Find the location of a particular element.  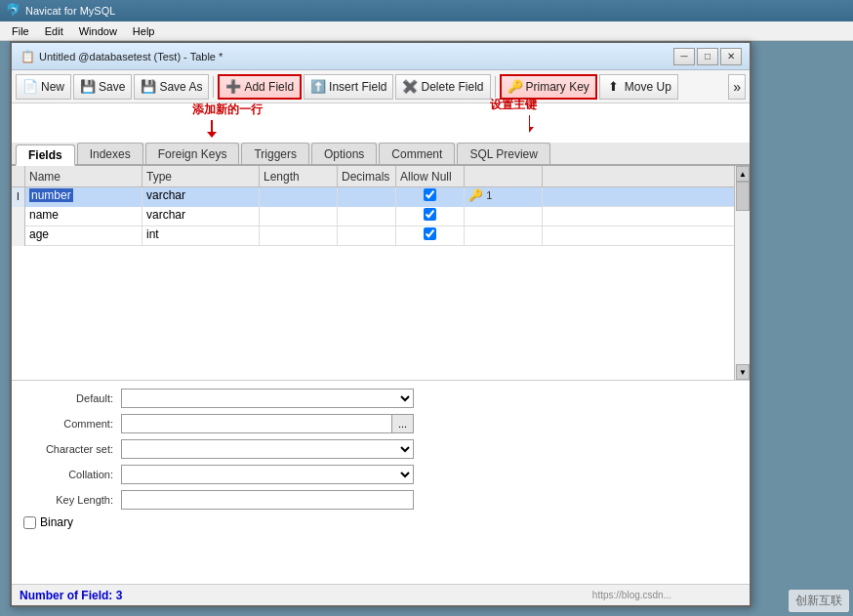

table-row: age int is located at coordinates (381, 236).